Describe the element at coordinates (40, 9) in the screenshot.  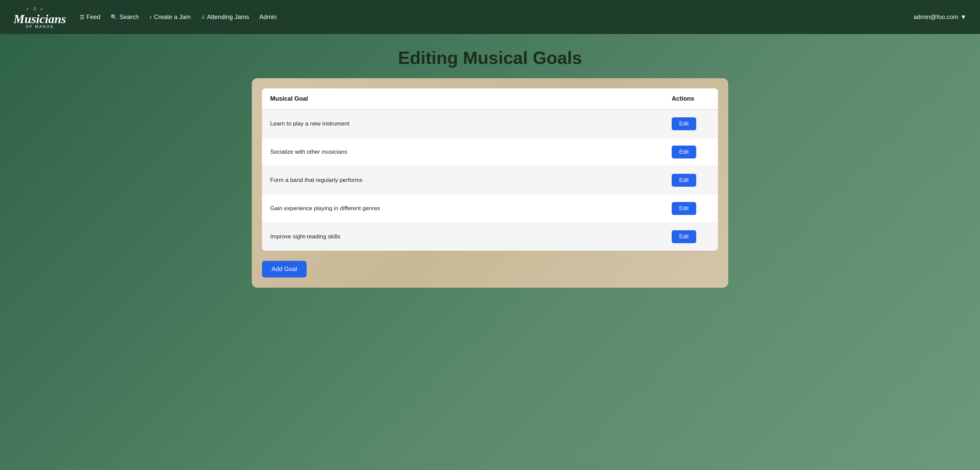
I see `logo-music-notes` at that location.